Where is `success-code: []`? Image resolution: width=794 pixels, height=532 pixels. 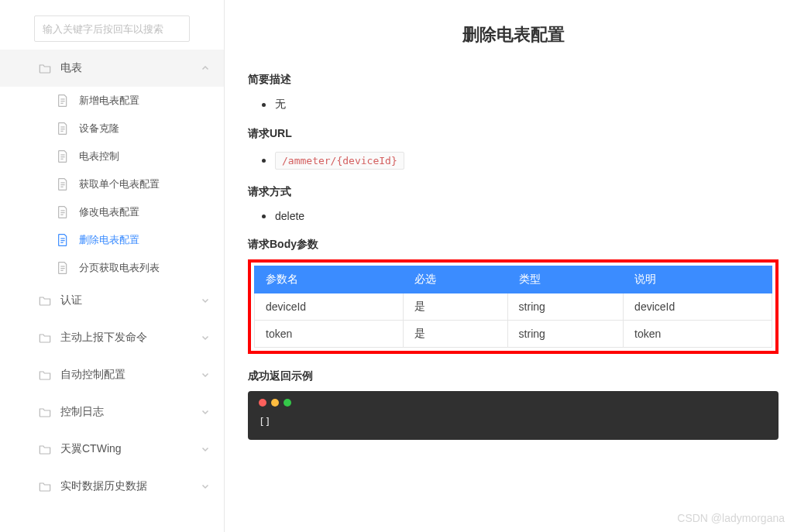
success-code: [] is located at coordinates (513, 421).